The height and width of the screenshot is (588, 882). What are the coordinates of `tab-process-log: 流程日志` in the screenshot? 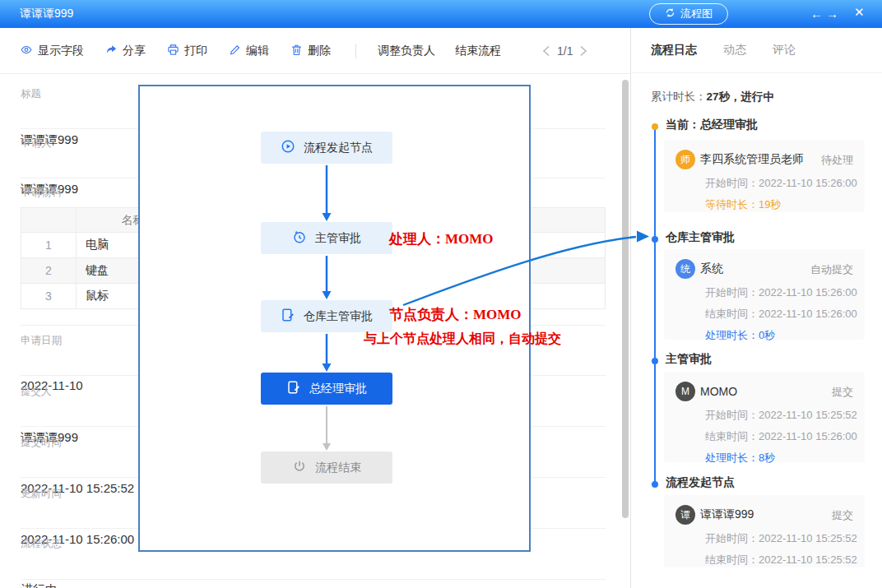 It's located at (674, 50).